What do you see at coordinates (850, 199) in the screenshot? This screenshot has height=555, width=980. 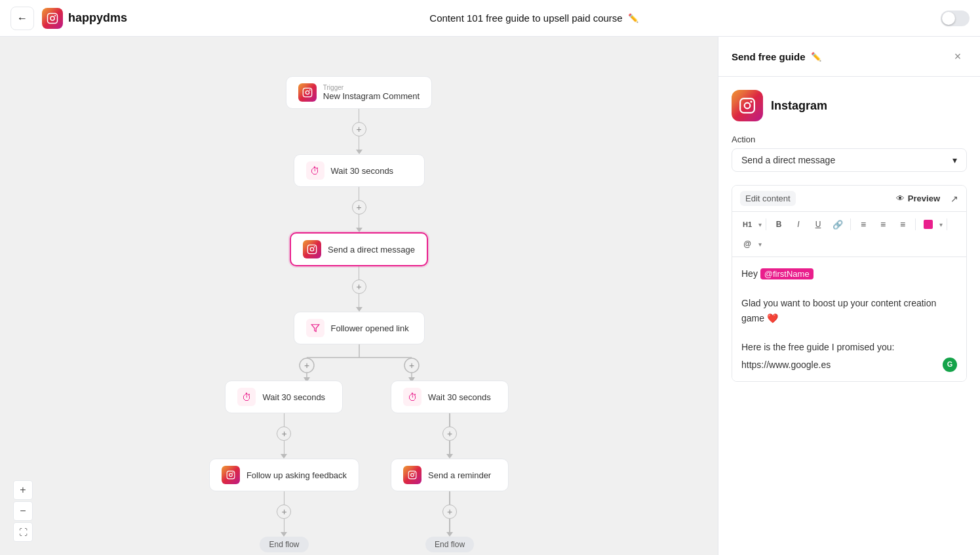 I see `editor-toolbar: Edit content 👁 Preview ↗` at bounding box center [850, 199].